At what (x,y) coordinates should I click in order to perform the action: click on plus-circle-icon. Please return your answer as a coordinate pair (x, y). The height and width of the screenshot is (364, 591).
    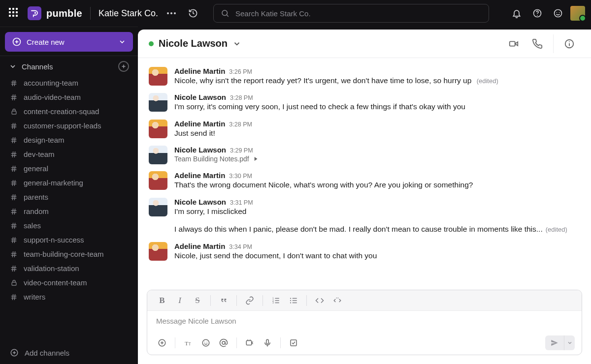
    Looking at the image, I should click on (14, 353).